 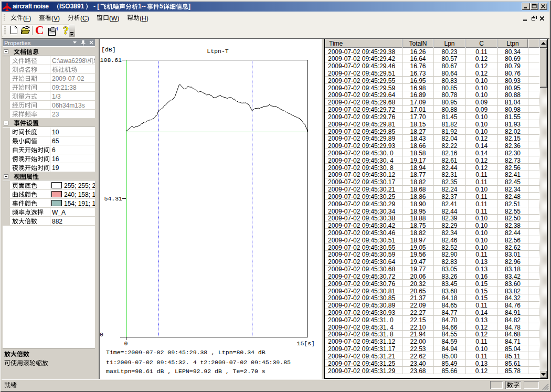 I want to click on svg-text:maxLtpn=98.61 dB , LEPN=92.92: maxLtpn=98.61 dB , LEPN=92.92 dB , Te=2.…, so click(x=186, y=372).